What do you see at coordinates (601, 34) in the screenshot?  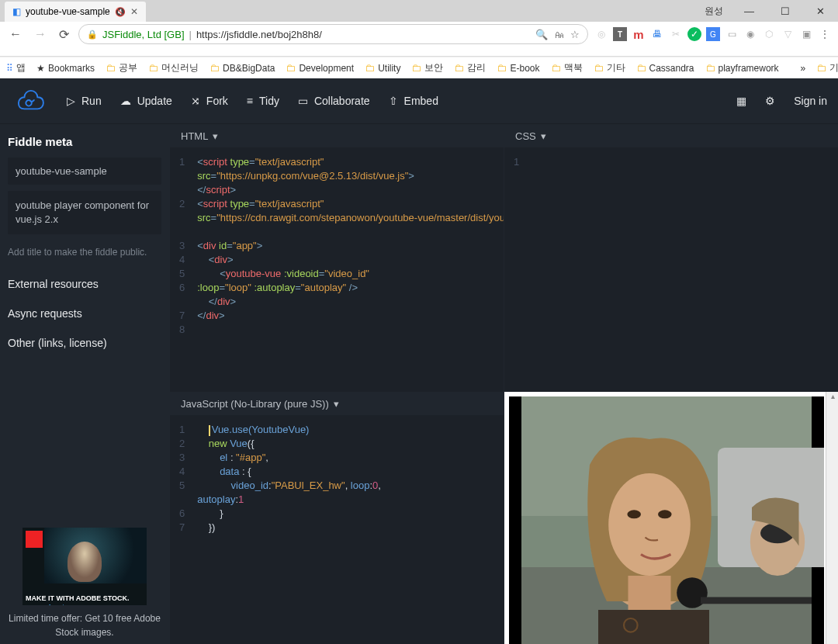 I see `ext-icon-1: ◎` at bounding box center [601, 34].